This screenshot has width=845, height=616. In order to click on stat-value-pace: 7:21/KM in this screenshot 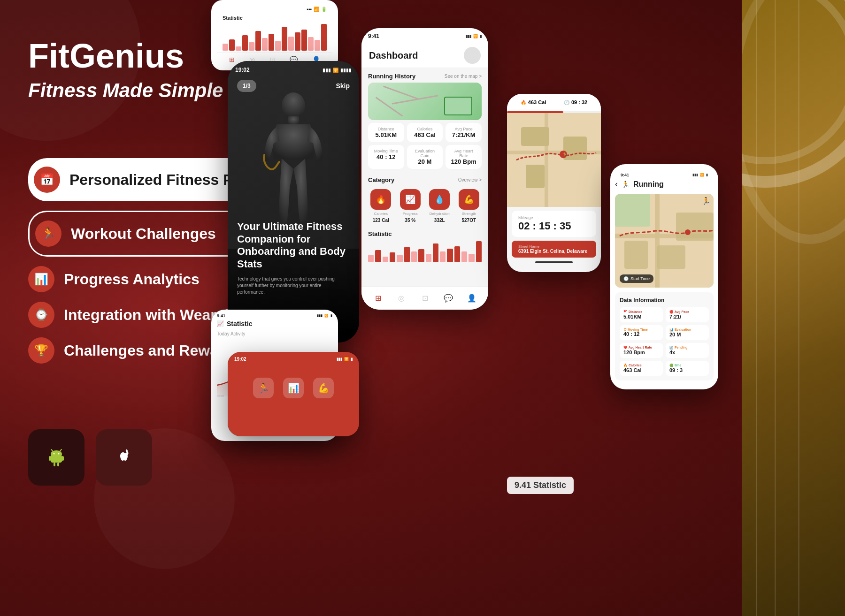, I will do `click(464, 135)`.